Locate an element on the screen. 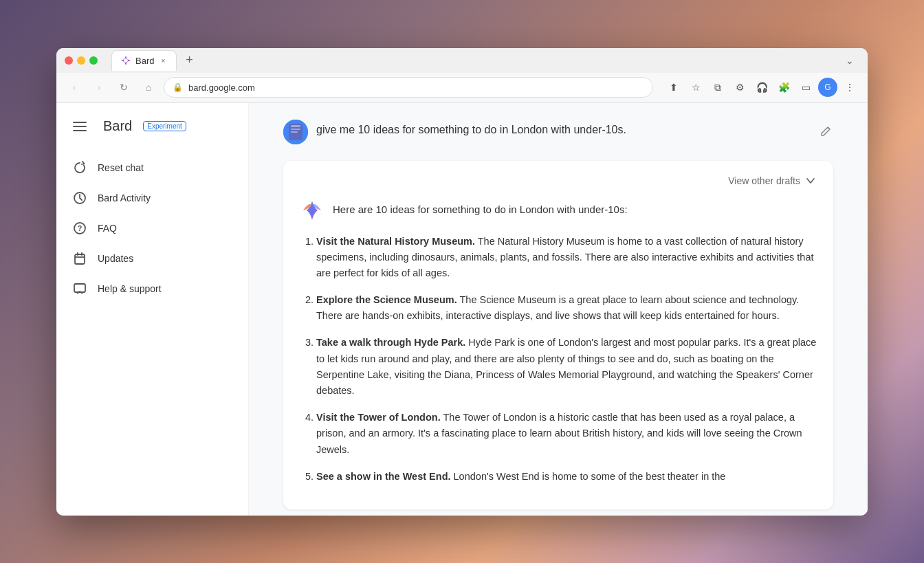 This screenshot has width=924, height=563. maximize-window-button is located at coordinates (94, 60).